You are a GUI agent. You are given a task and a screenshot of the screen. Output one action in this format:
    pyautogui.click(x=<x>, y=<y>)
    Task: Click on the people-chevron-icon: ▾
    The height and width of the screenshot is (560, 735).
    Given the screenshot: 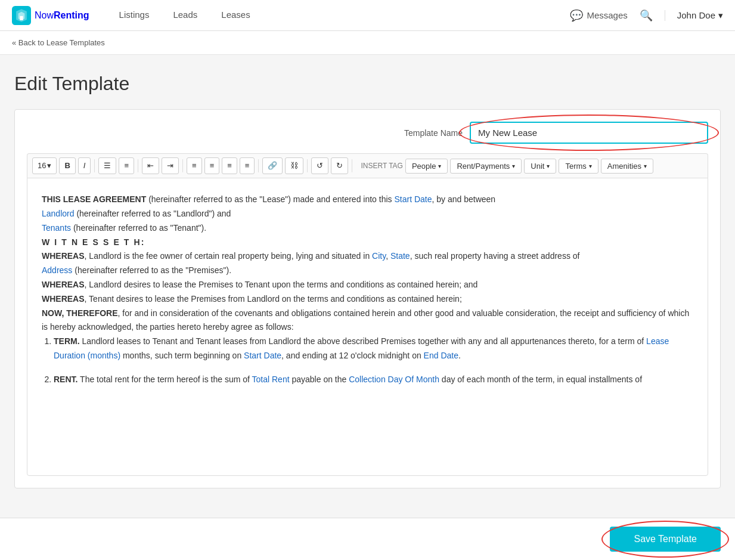 What is the action you would take?
    pyautogui.click(x=440, y=166)
    